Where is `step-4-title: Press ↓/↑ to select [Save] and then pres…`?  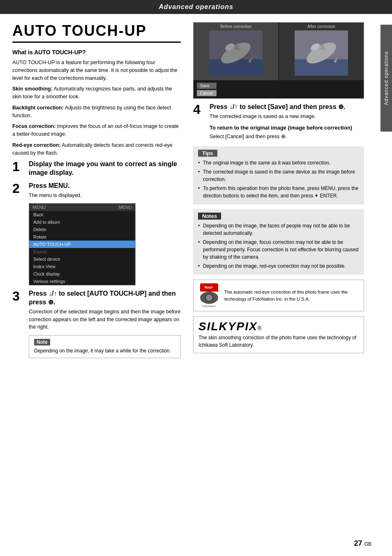
step-4-title: Press ↓/↑ to select [Save] and then pres… is located at coordinates (287, 107).